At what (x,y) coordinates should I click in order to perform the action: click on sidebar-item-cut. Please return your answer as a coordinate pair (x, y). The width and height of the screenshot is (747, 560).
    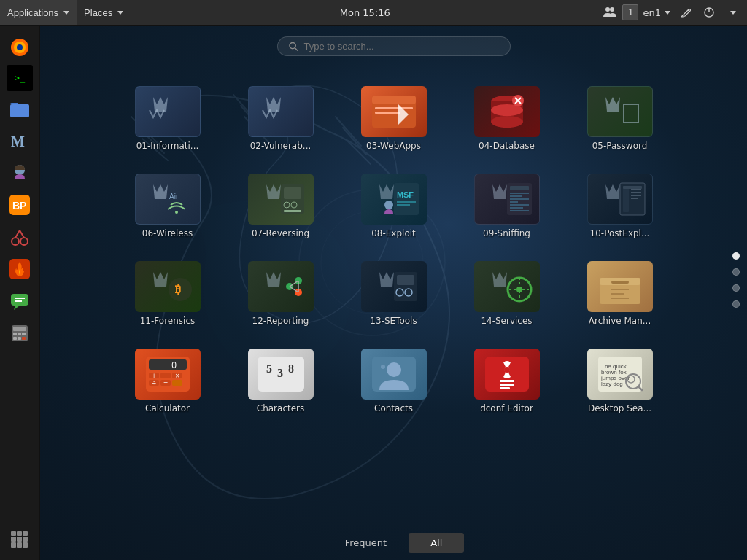
    Looking at the image, I should click on (20, 237).